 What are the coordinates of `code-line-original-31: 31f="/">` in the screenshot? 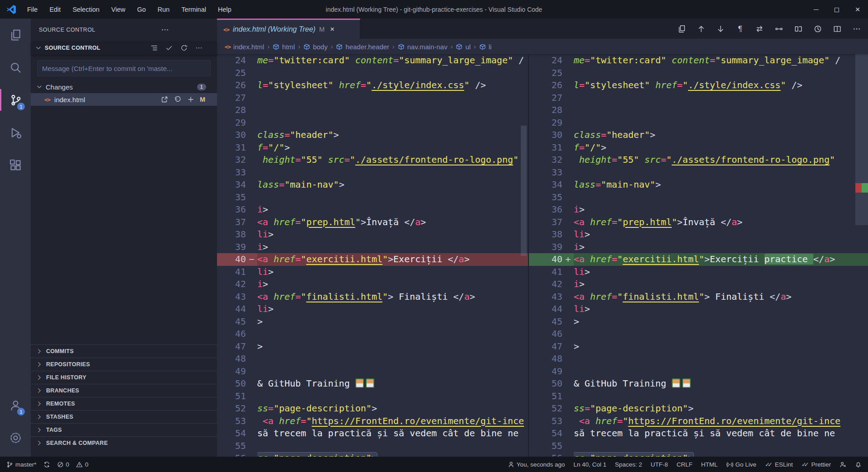 It's located at (373, 148).